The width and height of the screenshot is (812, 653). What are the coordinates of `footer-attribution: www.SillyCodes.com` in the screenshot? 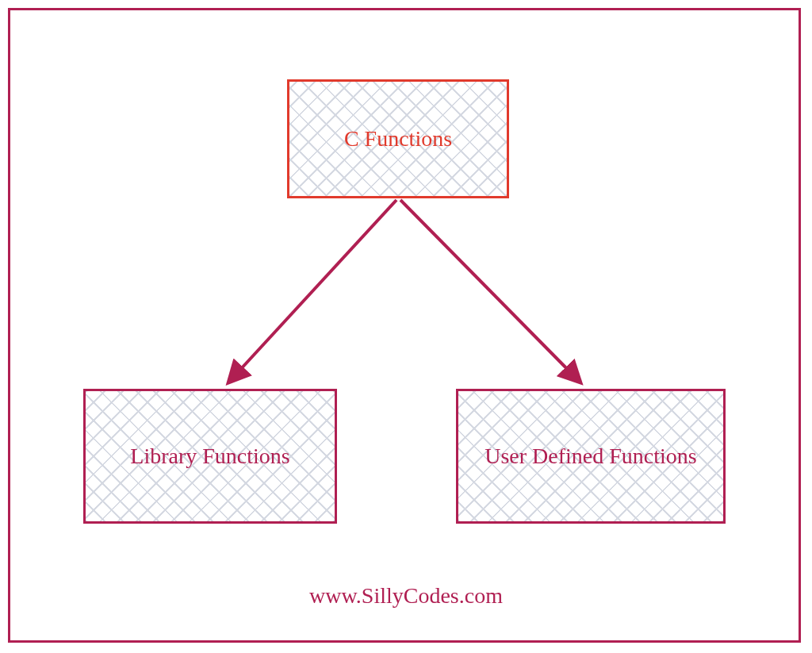 It's located at (406, 596).